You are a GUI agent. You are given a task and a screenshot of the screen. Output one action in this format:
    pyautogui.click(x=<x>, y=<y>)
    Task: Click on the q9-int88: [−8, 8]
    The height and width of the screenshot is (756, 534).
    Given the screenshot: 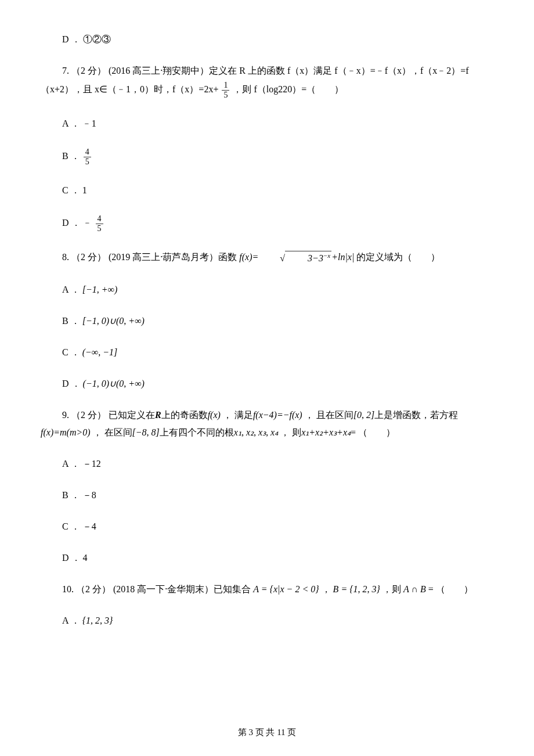 What is the action you would take?
    pyautogui.click(x=146, y=432)
    